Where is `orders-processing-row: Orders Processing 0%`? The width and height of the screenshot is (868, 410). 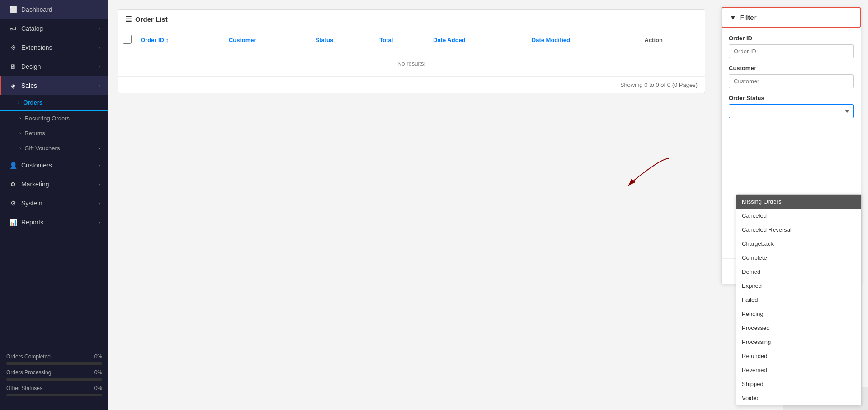
orders-processing-row: Orders Processing 0% is located at coordinates (54, 372).